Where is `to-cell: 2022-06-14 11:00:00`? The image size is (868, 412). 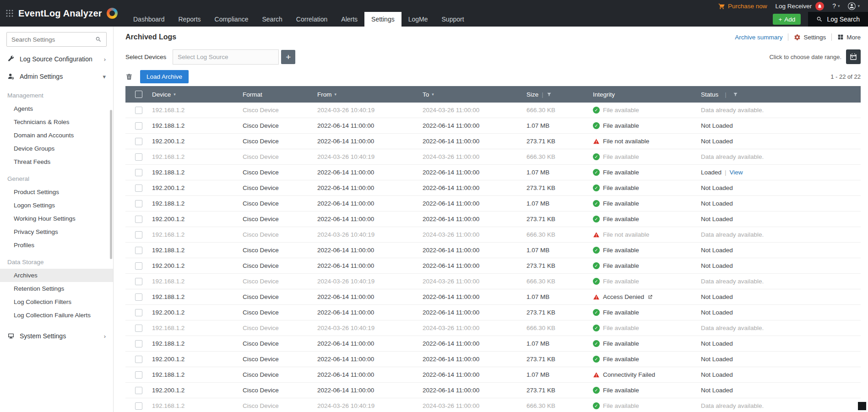 to-cell: 2022-06-14 11:00:00 is located at coordinates (474, 390).